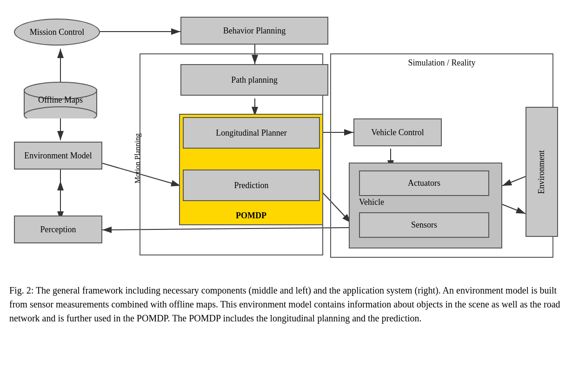 The width and height of the screenshot is (572, 392). I want to click on environment-model-node: Environment Model, so click(58, 156).